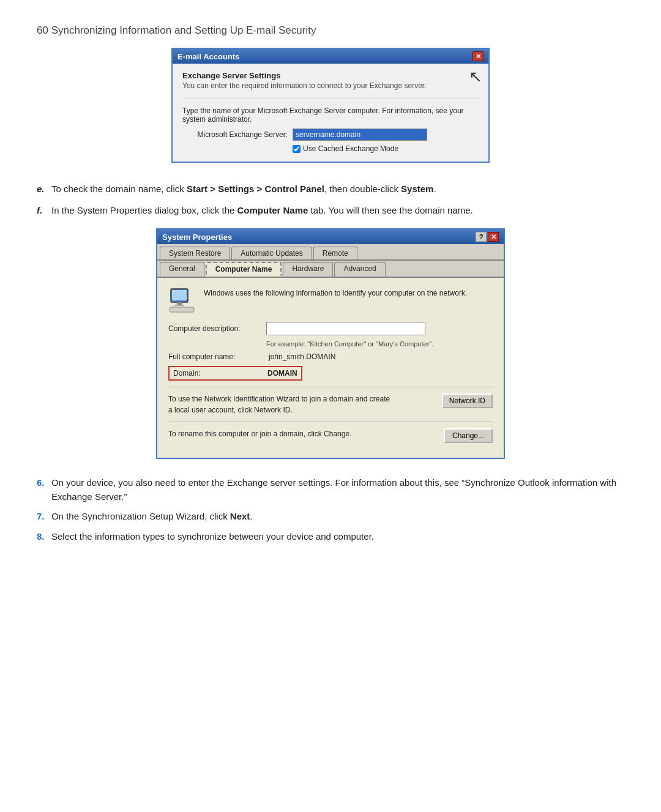  I want to click on tab-computer-name: Computer Name, so click(244, 269).